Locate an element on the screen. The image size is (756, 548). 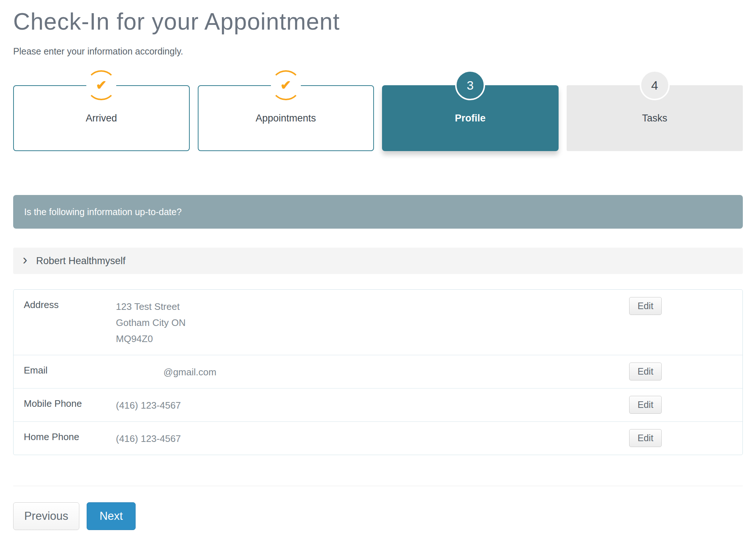
home-phone-value: (416) 123-4567 is located at coordinates (373, 438).